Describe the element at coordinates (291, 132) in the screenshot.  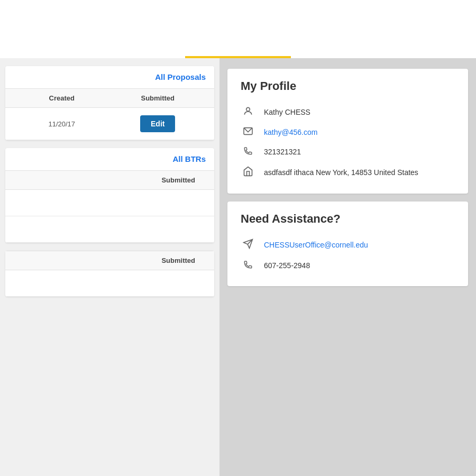
I see `profile-email: kathy@456.com` at that location.